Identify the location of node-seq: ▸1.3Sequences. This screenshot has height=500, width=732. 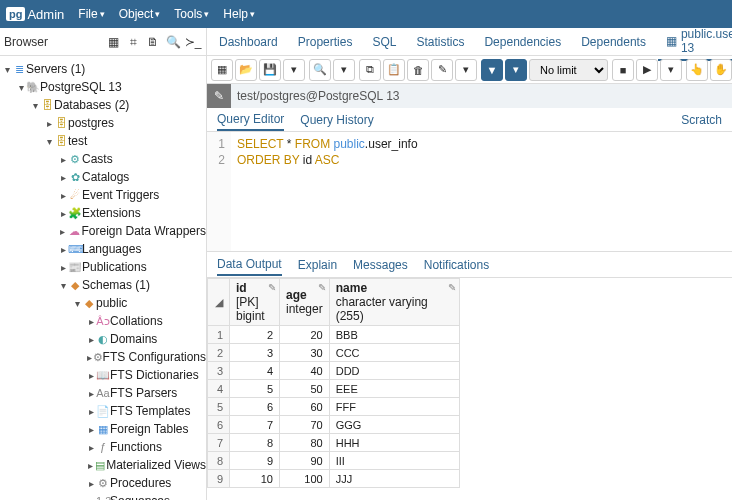
(103, 496).